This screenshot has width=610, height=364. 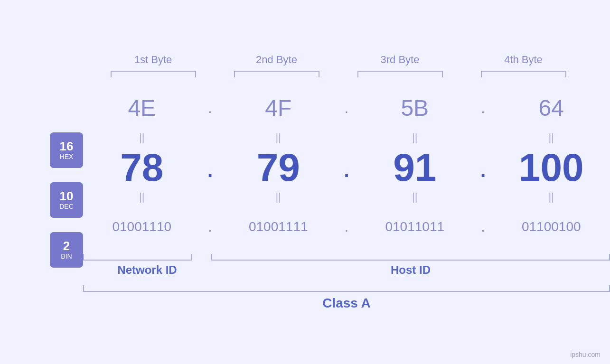 What do you see at coordinates (66, 250) in the screenshot?
I see `bin-badge: 2 BIN` at bounding box center [66, 250].